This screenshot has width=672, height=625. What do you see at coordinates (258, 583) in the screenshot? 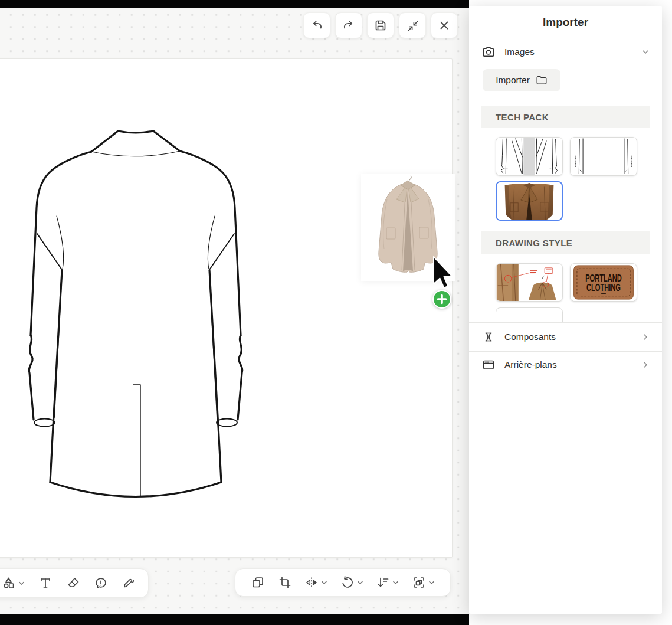
I see `duplicate-icon` at bounding box center [258, 583].